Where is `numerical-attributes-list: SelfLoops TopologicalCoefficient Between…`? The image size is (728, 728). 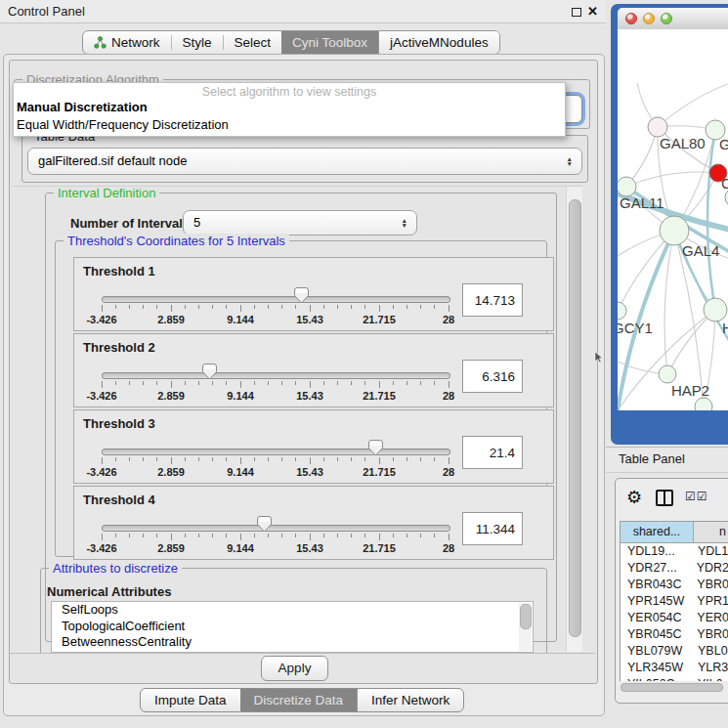 numerical-attributes-list: SelfLoops TopologicalCoefficient Between… is located at coordinates (292, 627).